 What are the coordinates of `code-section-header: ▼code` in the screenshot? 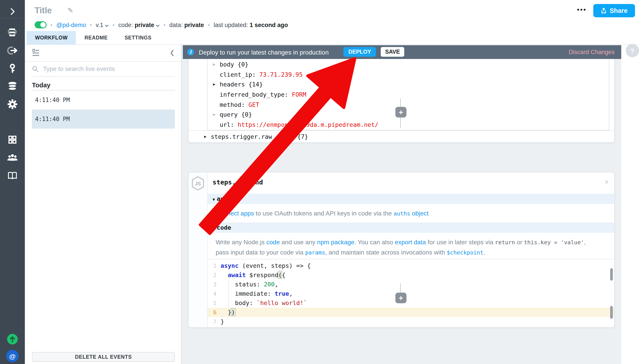 It's located at (411, 228).